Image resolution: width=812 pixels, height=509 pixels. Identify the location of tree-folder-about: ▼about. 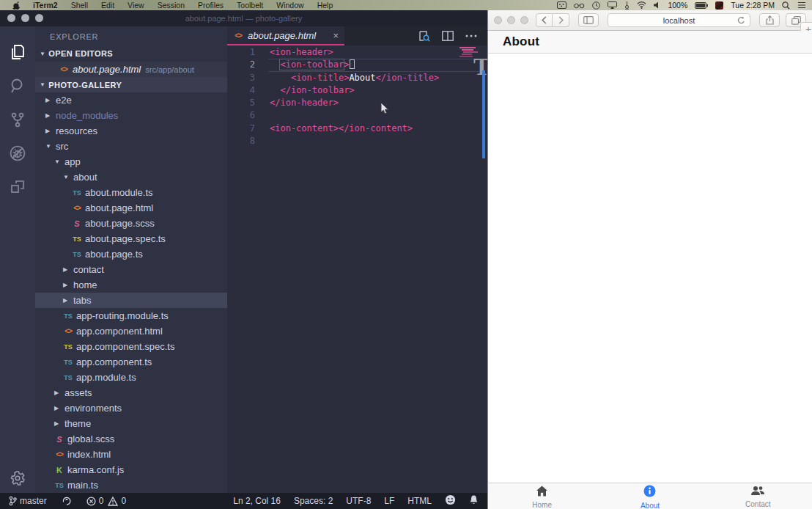
(131, 177).